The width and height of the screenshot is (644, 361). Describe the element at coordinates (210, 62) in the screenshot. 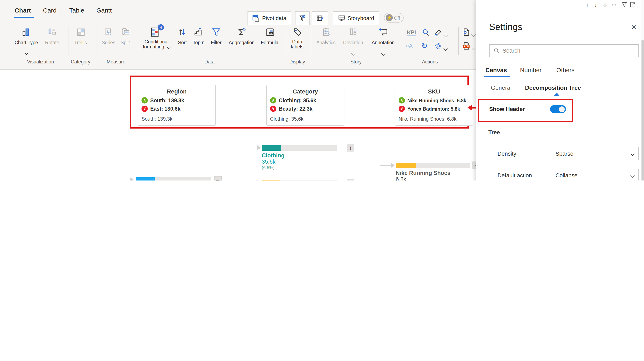

I see `group-label-data: Data` at that location.